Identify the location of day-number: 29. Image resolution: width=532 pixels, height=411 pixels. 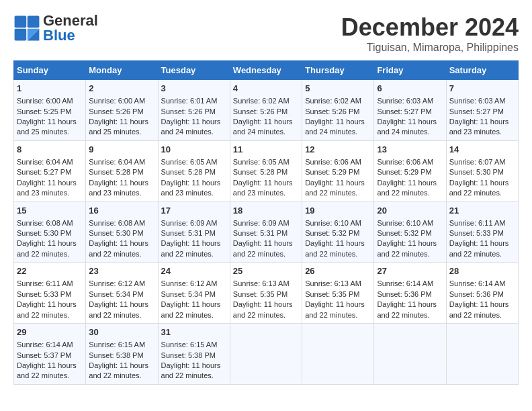
(50, 332).